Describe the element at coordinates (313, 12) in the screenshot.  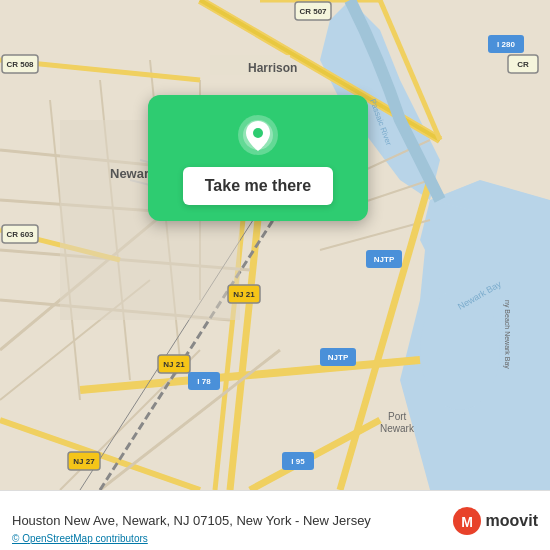
I see `svg-text: CR 507` at that location.